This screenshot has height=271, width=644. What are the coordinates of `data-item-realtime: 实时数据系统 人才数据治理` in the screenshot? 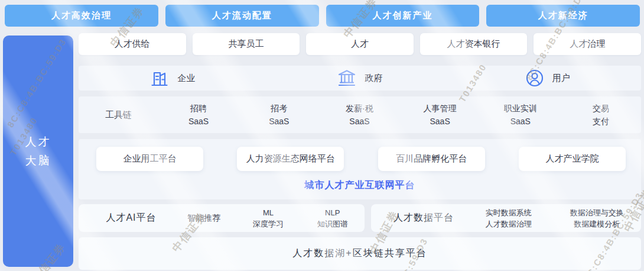 It's located at (509, 218).